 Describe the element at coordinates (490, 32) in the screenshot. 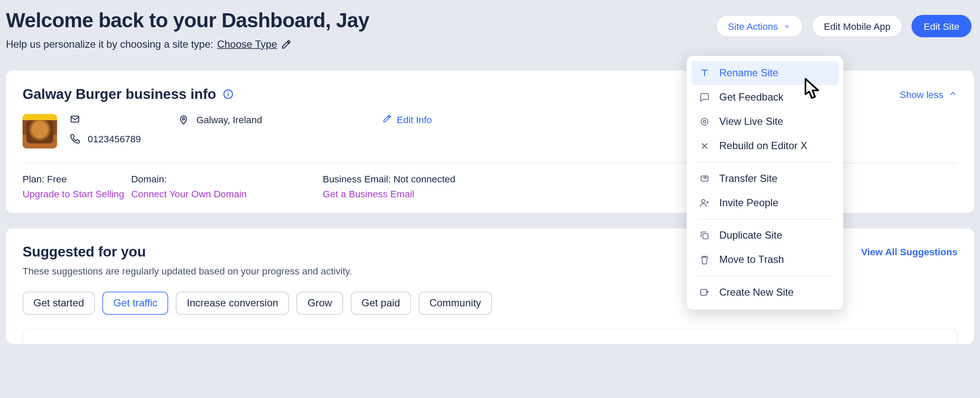

I see `page-header: Welcome back to your Dashboard, Jay Help…` at that location.